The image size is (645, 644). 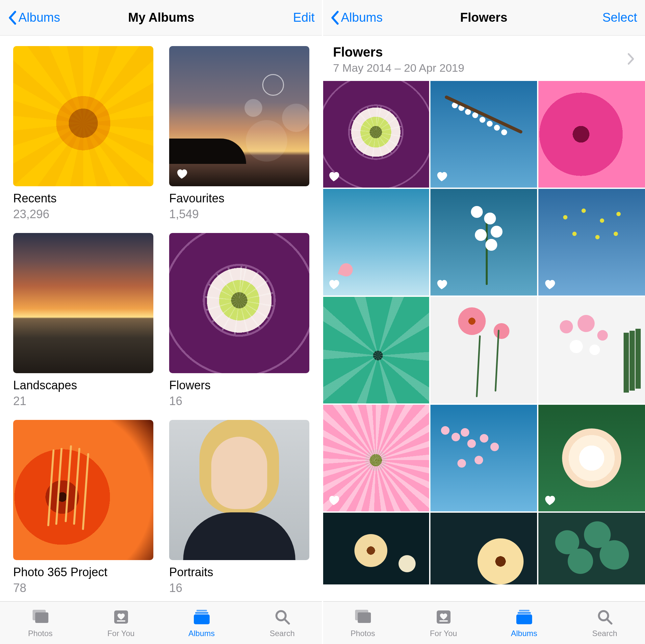 I want to click on album-favourites: Favourites1,549, so click(x=239, y=134).